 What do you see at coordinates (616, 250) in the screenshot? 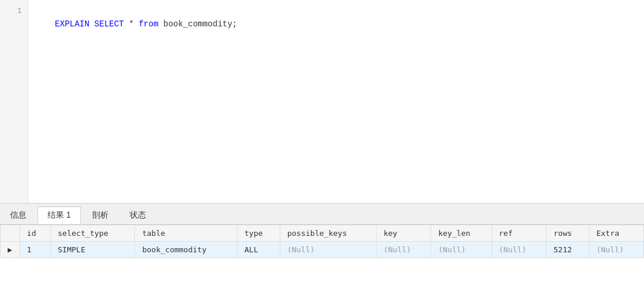
I see `cell-extra: (Null)` at bounding box center [616, 250].